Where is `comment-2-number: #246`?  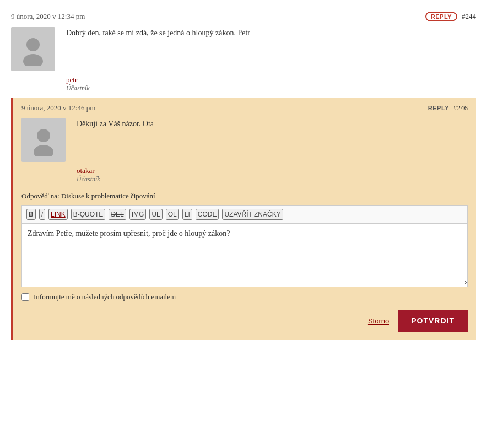 comment-2-number: #246 is located at coordinates (461, 108).